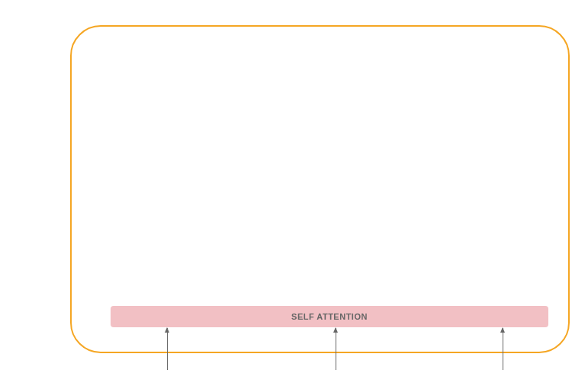 Image resolution: width=588 pixels, height=386 pixels. I want to click on self-attention-label: SELF ATTENTION, so click(329, 317).